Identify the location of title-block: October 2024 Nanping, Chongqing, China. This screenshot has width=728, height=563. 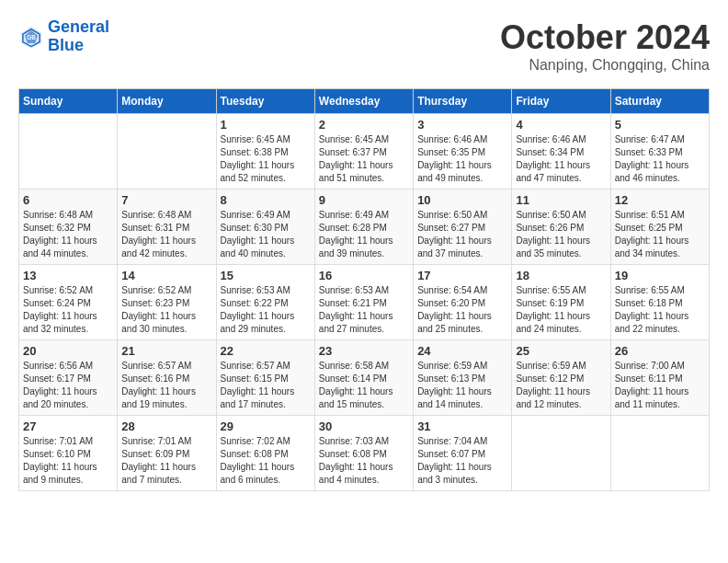
(605, 46).